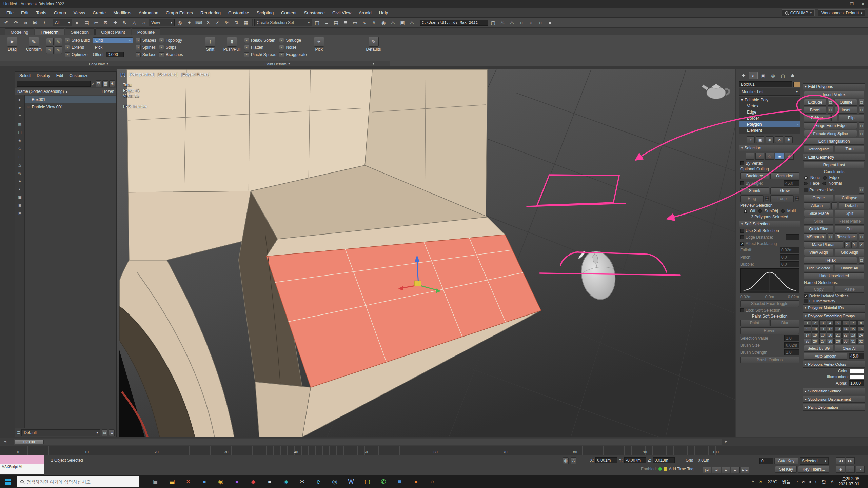  I want to click on slice-plane-button: Slice Plane, so click(818, 214).